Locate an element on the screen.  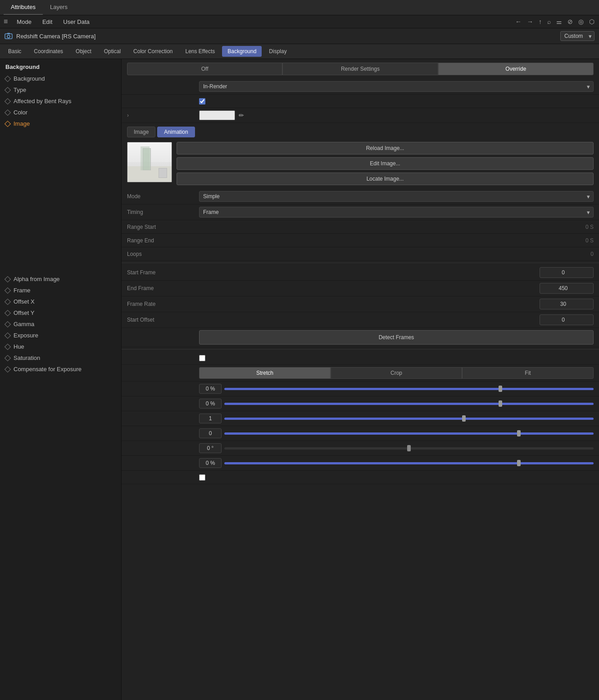
reload-image-btn: Reload Image... is located at coordinates (385, 148).